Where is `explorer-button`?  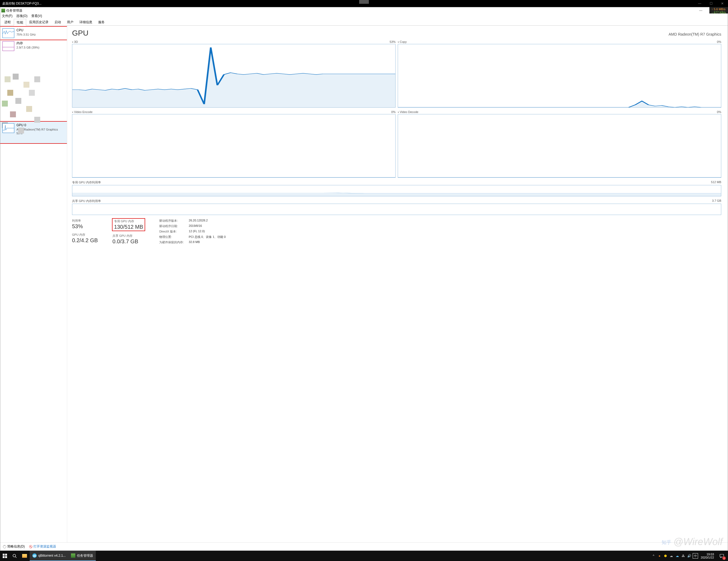 explorer-button is located at coordinates (25, 556).